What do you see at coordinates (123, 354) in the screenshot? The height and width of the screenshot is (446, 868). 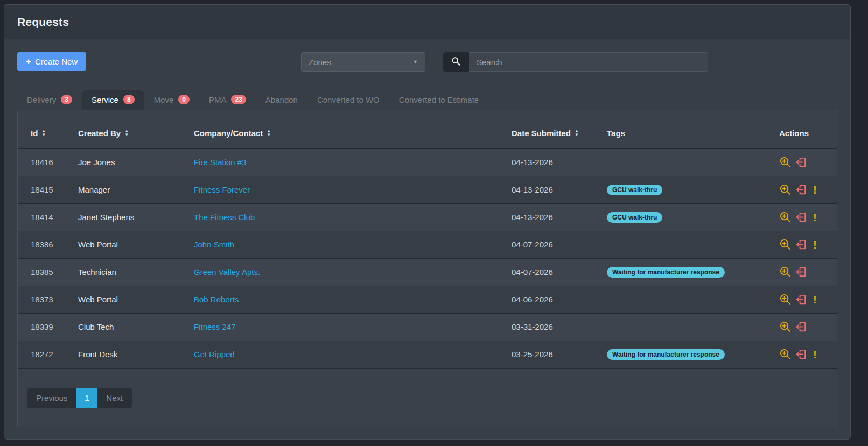 I see `cell-created-by: Front Desk` at bounding box center [123, 354].